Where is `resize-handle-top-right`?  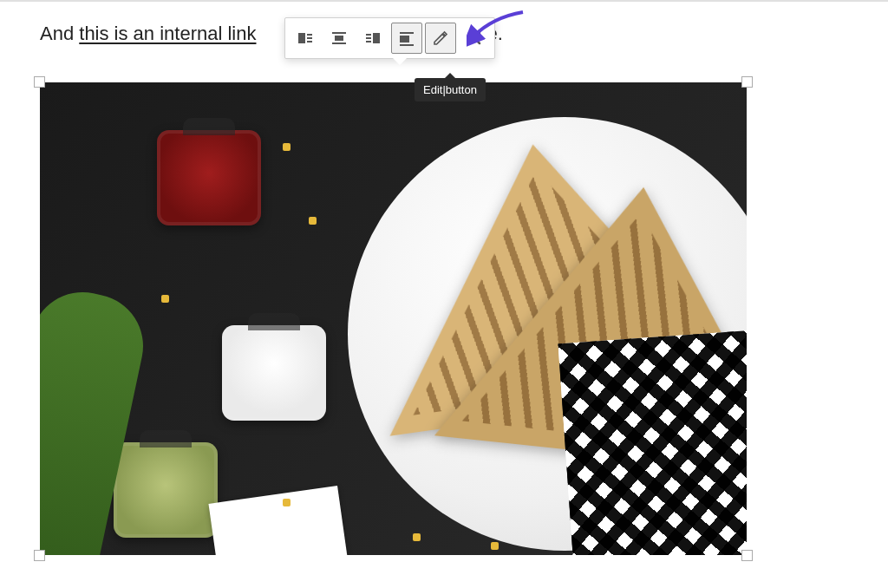 resize-handle-top-right is located at coordinates (748, 82).